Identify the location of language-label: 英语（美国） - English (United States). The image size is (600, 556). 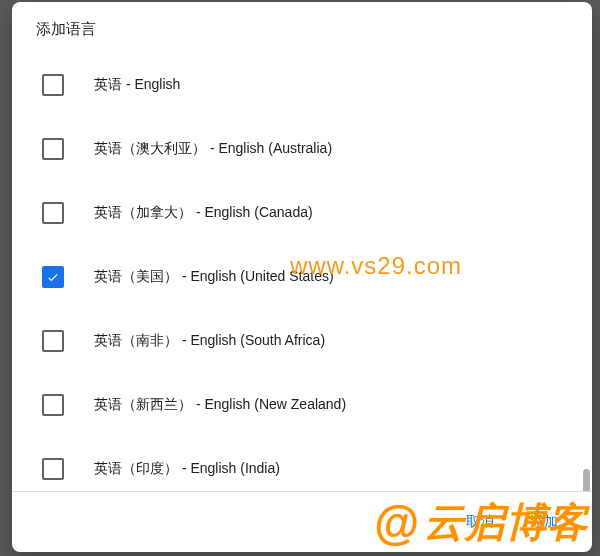
(214, 277).